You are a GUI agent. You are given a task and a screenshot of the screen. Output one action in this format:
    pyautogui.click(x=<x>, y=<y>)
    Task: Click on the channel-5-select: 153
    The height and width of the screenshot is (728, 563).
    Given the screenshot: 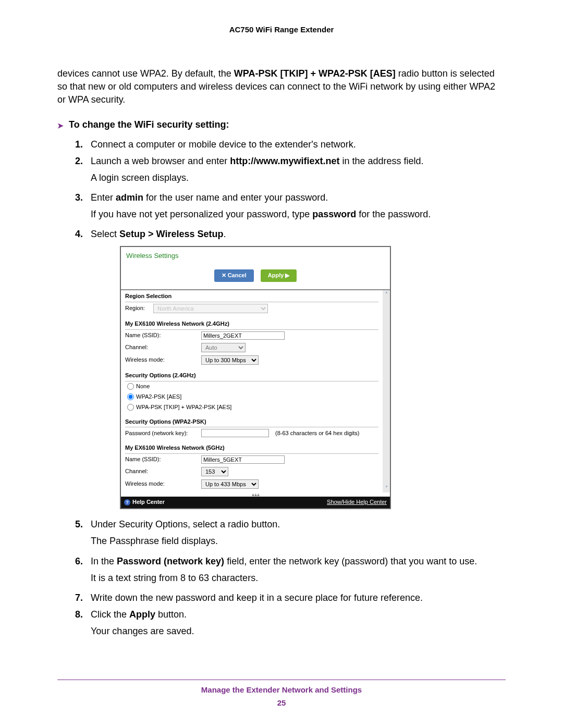 What is the action you would take?
    pyautogui.click(x=215, y=472)
    